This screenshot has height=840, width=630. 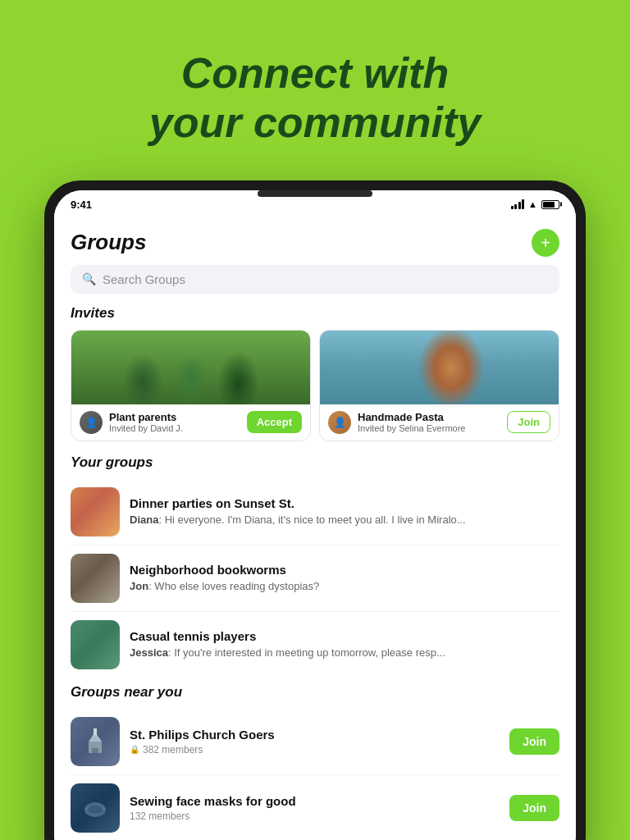 What do you see at coordinates (315, 696) in the screenshot?
I see `groups-near-you-header: Groups near you` at bounding box center [315, 696].